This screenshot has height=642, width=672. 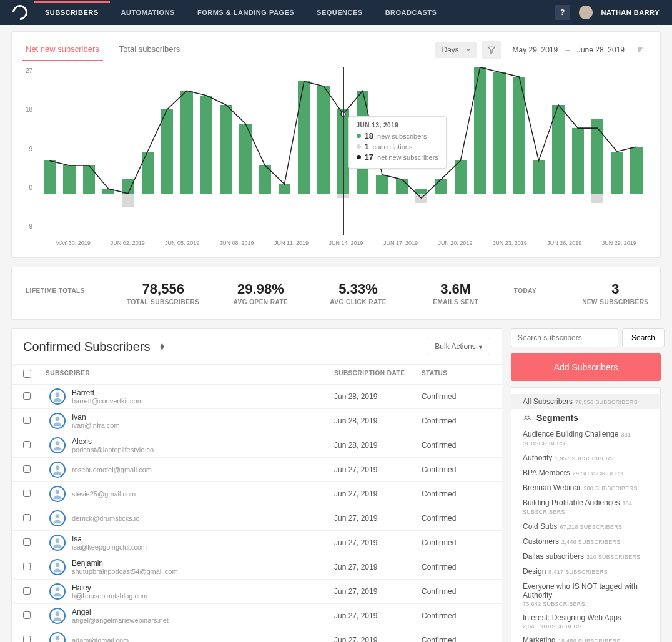 I want to click on nav-sequences: SEQUENCES, so click(x=340, y=12).